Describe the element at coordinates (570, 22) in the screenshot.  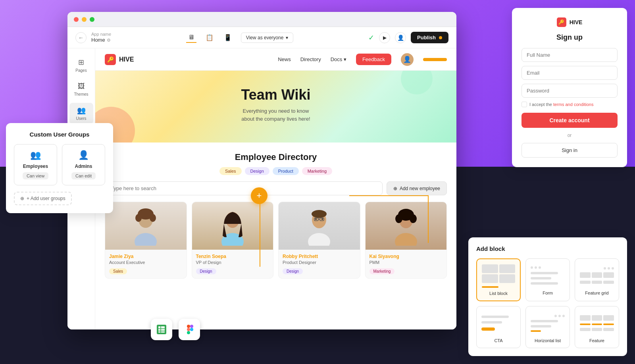
I see `signup-header: 🔑 HIVE` at that location.